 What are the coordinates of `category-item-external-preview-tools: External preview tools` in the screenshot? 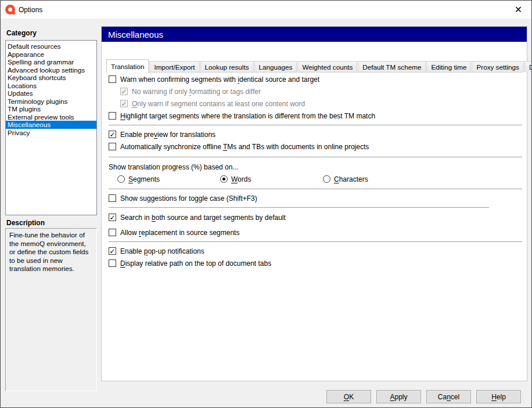 It's located at (51, 117).